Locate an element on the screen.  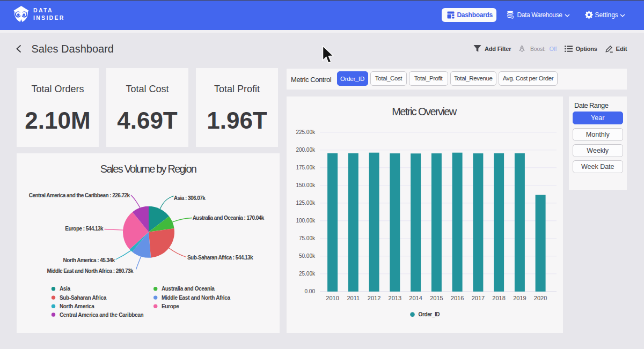
svg-text:Central America and the Caribb: Central America and the Caribbean : 226.… is located at coordinates (79, 195).